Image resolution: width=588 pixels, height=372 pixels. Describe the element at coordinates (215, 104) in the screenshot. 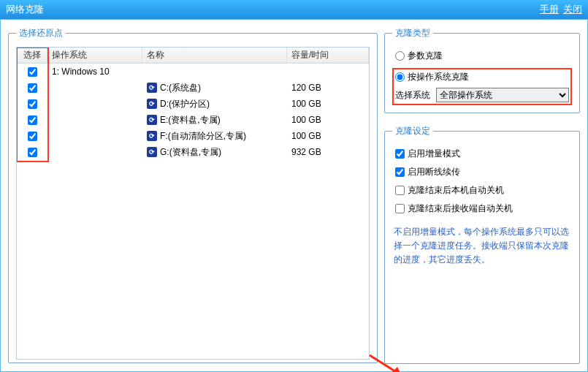

I see `cell-name: ⟳D:(保护分区)` at that location.